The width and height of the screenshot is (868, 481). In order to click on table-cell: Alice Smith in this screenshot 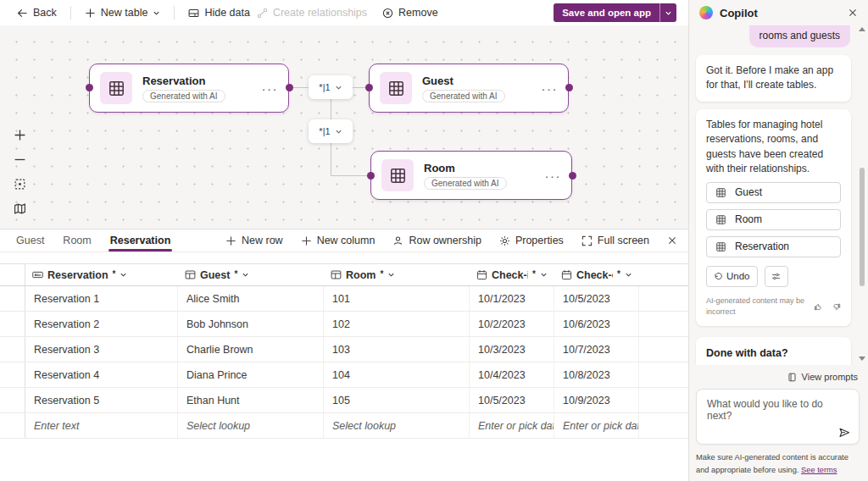, I will do `click(251, 298)`.